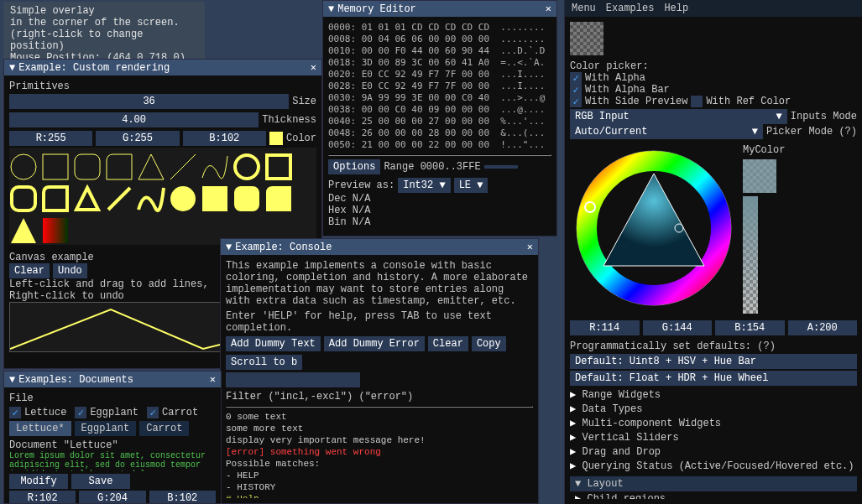  I want to click on a-slider: A:200, so click(823, 328).